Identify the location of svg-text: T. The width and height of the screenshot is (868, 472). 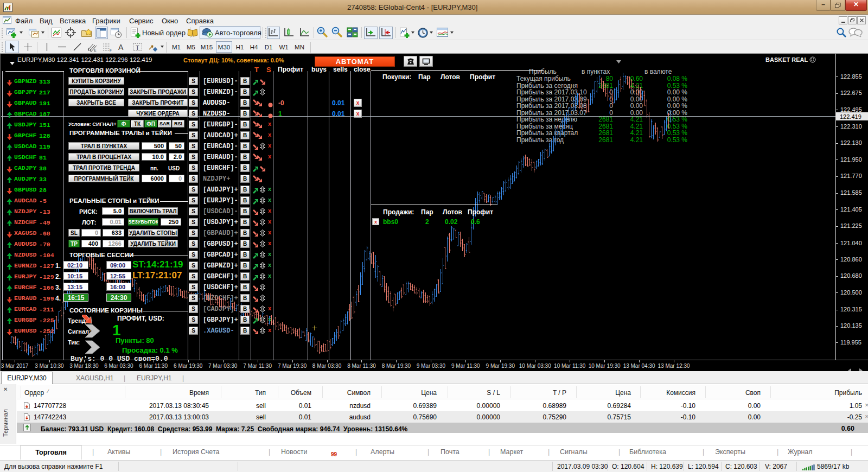
(138, 47).